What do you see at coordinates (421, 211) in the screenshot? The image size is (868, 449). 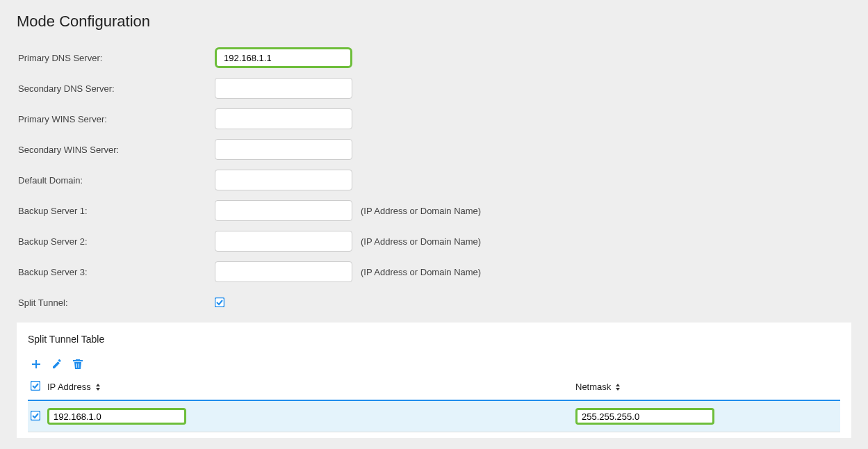 I see `hint-backup1: (IP Address or Domain Name)` at bounding box center [421, 211].